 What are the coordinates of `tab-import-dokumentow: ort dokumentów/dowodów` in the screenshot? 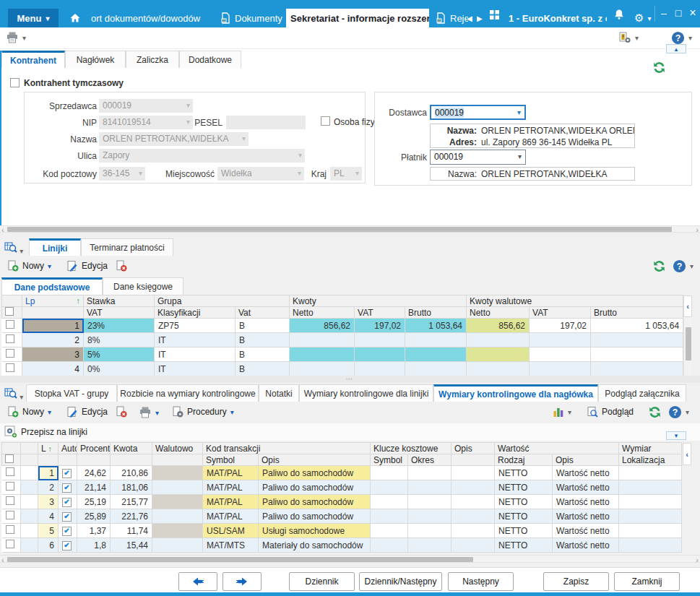 It's located at (150, 18).